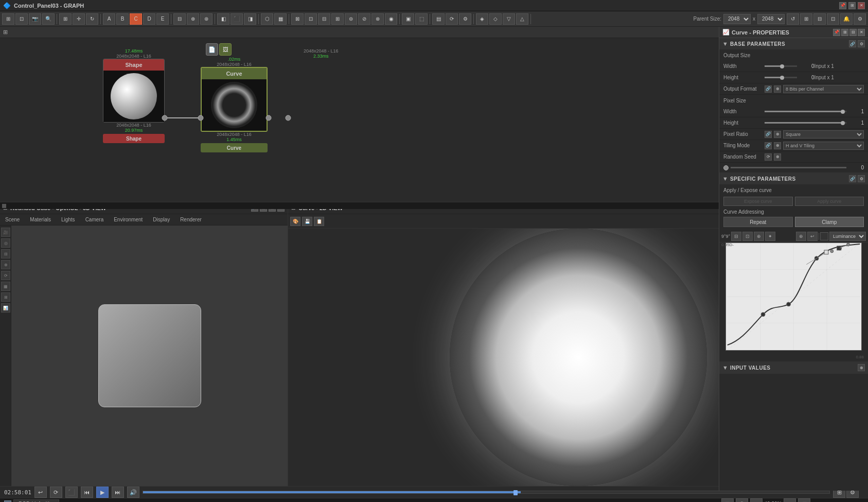 This screenshot has width=868, height=502. What do you see at coordinates (781, 77) in the screenshot?
I see `output-height-track` at bounding box center [781, 77].